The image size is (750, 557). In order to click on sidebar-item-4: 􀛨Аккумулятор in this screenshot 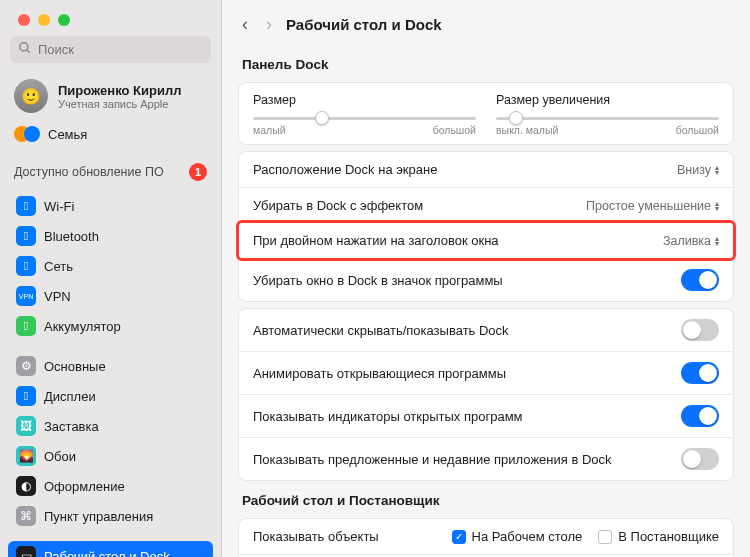, I will do `click(110, 326)`.